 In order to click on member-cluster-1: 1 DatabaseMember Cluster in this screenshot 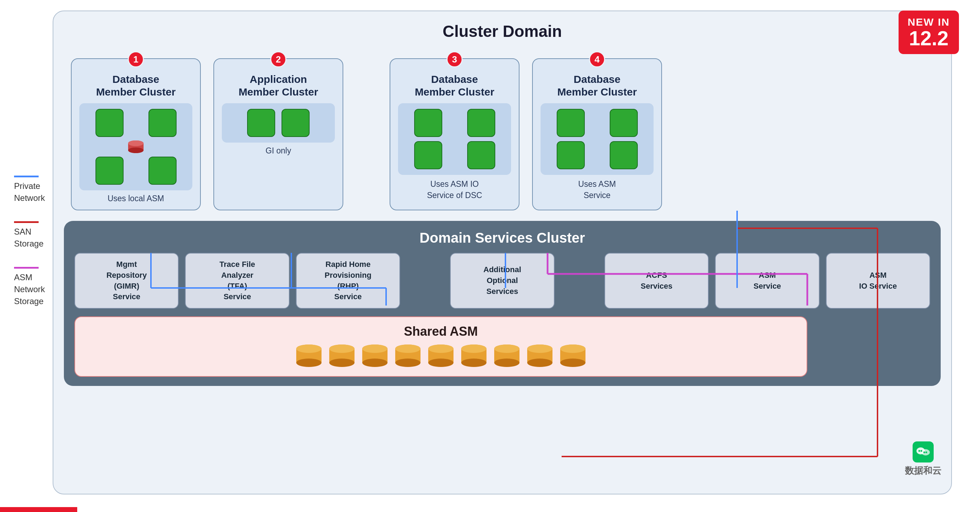, I will do `click(136, 134)`.